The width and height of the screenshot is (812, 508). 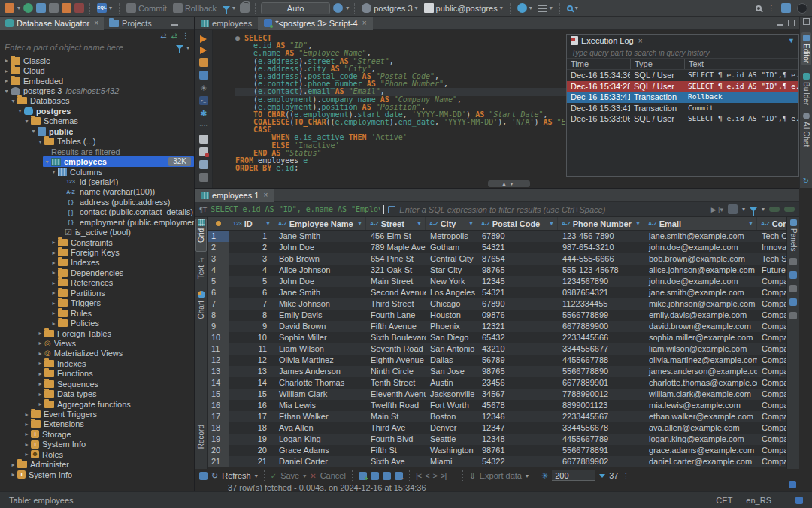 I want to click on duplicate-row-icon, so click(x=374, y=476).